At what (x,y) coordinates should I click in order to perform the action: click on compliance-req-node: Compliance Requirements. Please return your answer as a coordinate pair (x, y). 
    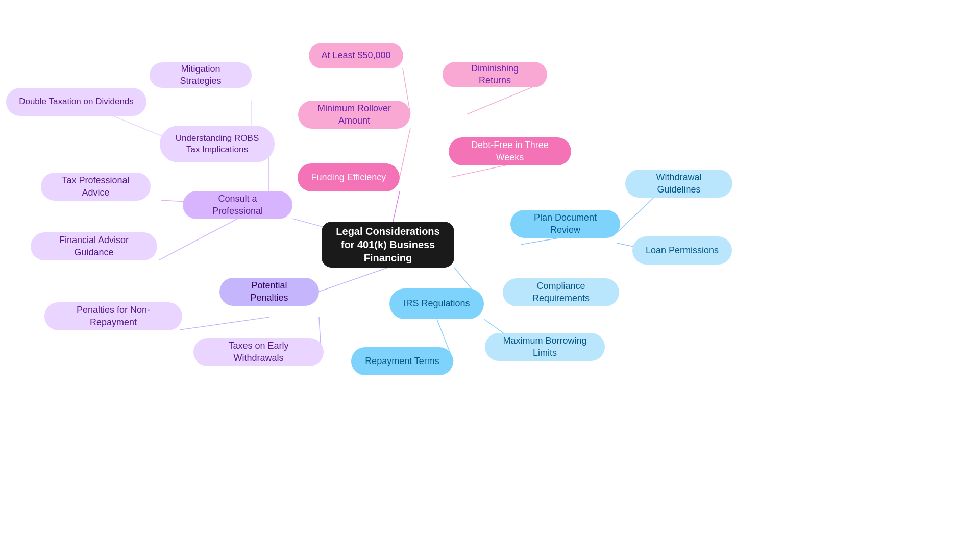
    Looking at the image, I should click on (561, 292).